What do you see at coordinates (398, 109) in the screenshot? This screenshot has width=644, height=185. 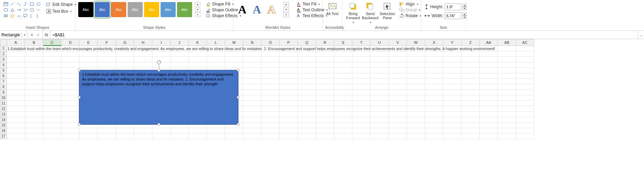 I see `cell-V12` at bounding box center [398, 109].